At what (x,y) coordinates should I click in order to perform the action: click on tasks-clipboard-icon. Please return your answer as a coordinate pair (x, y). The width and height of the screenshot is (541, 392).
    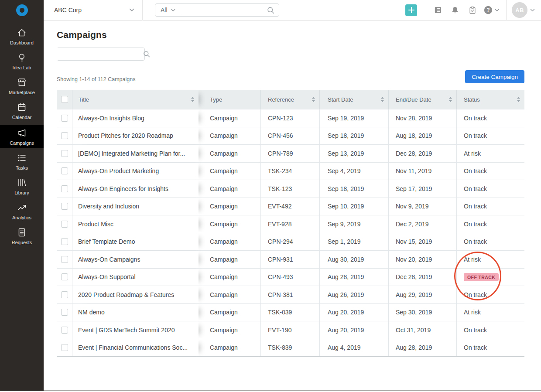
    Looking at the image, I should click on (473, 10).